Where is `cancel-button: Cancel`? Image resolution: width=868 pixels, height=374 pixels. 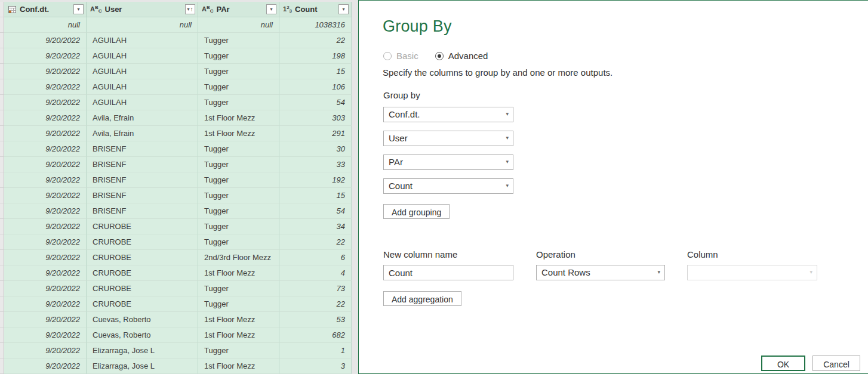 cancel-button: Cancel is located at coordinates (836, 363).